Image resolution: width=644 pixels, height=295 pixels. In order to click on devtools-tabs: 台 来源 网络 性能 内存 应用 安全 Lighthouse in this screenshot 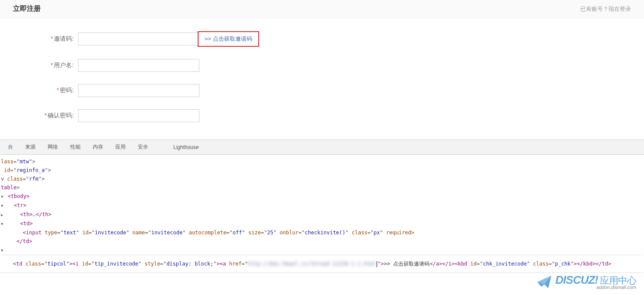, I will do `click(322, 147)`.